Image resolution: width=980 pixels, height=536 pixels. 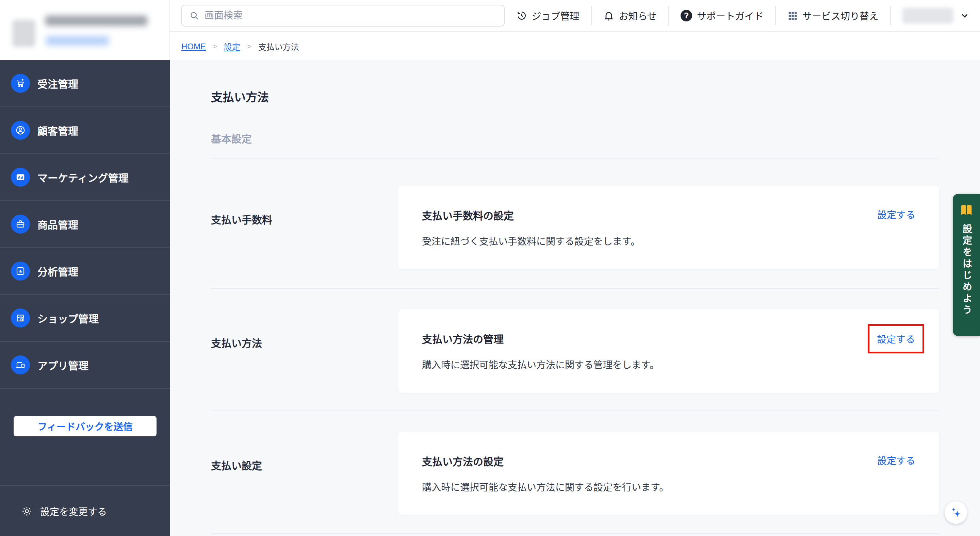 I want to click on row-label: 支払い手数料, so click(x=304, y=227).